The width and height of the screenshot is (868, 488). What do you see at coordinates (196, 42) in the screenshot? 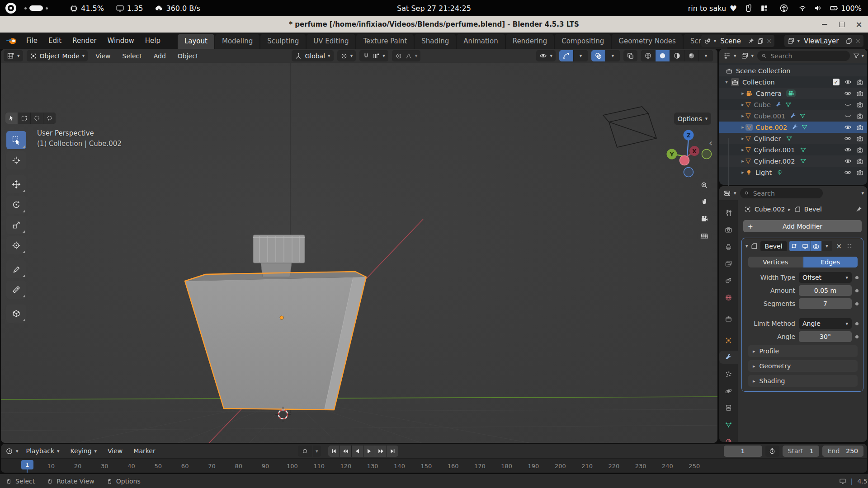
I see `workspace-tab: Layout` at bounding box center [196, 42].